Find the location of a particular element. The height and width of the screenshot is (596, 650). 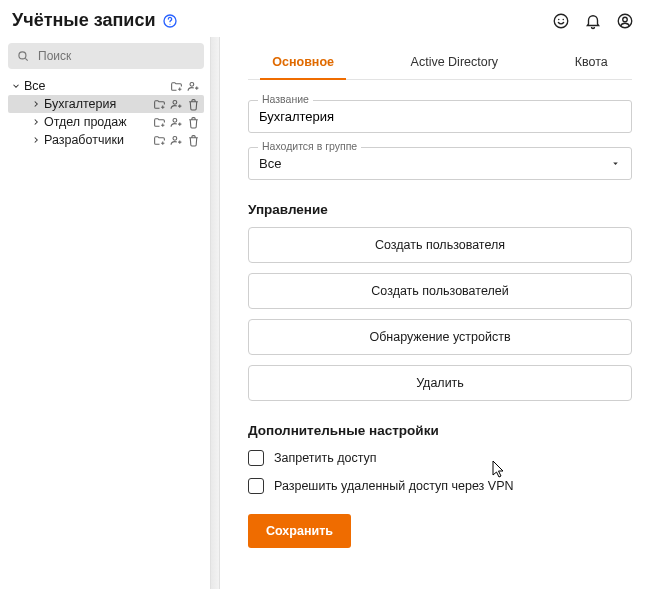

help-icon is located at coordinates (170, 21).